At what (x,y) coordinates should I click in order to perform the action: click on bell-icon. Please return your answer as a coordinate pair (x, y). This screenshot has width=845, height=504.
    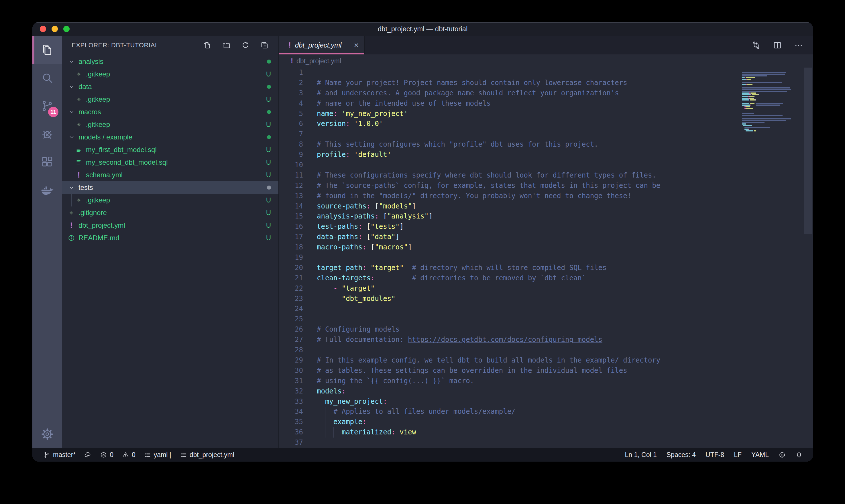
    Looking at the image, I should click on (799, 455).